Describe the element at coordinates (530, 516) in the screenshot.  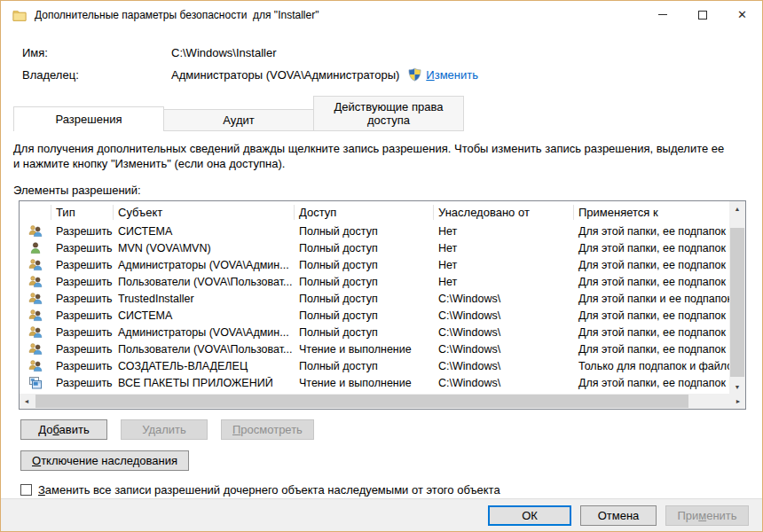
I see `ok-button: ОК` at that location.